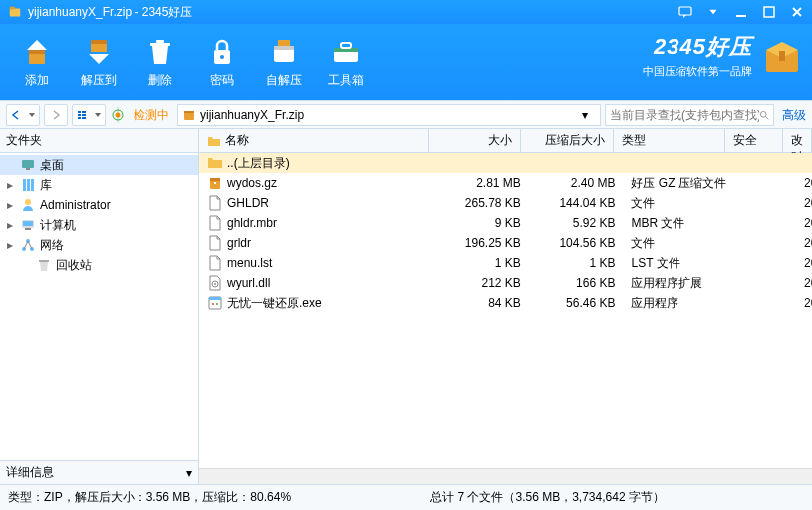 This screenshot has width=812, height=510. What do you see at coordinates (284, 52) in the screenshot?
I see `self-extract-icon` at bounding box center [284, 52].